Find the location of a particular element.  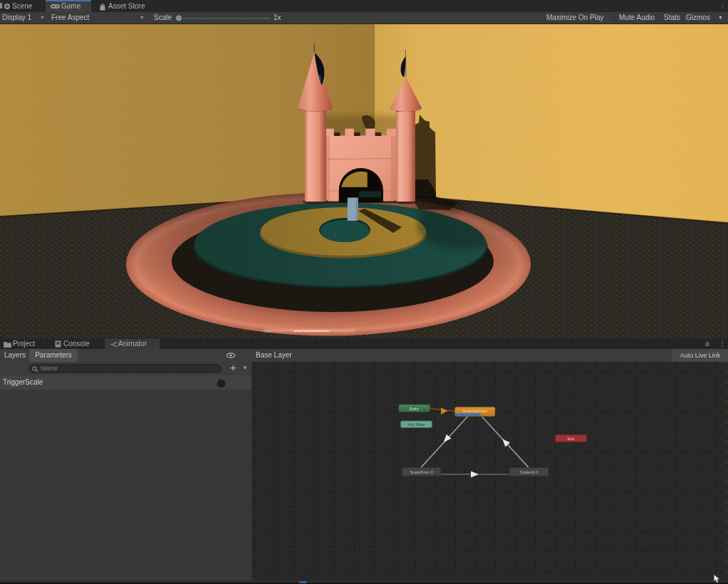

svg-text: Any State is located at coordinates (417, 424).